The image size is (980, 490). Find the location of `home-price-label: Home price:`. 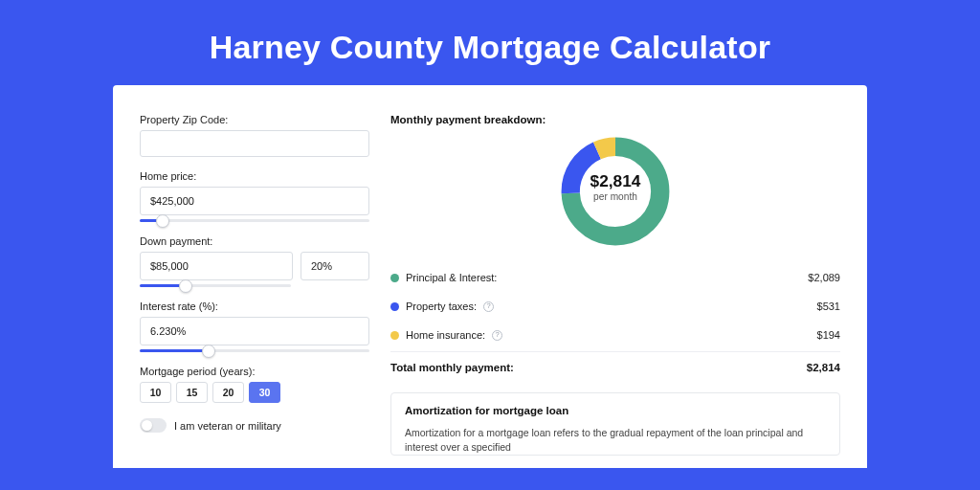

home-price-label: Home price: is located at coordinates (255, 176).